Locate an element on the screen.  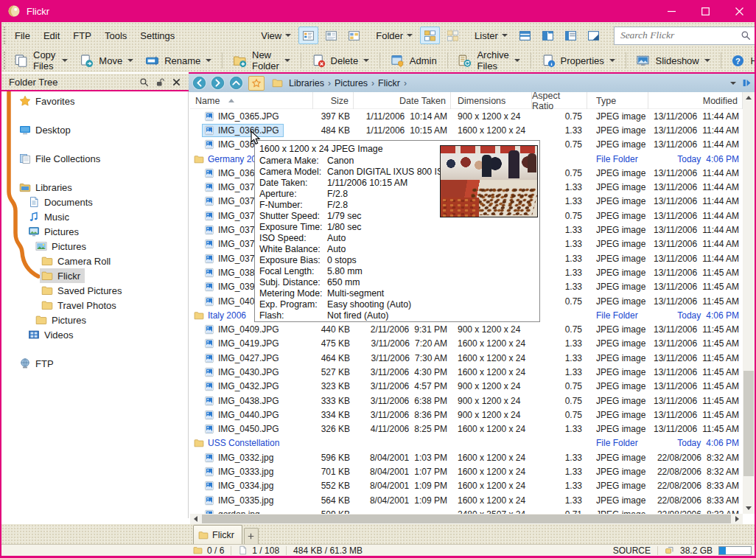
menu-file: File is located at coordinates (22, 35).